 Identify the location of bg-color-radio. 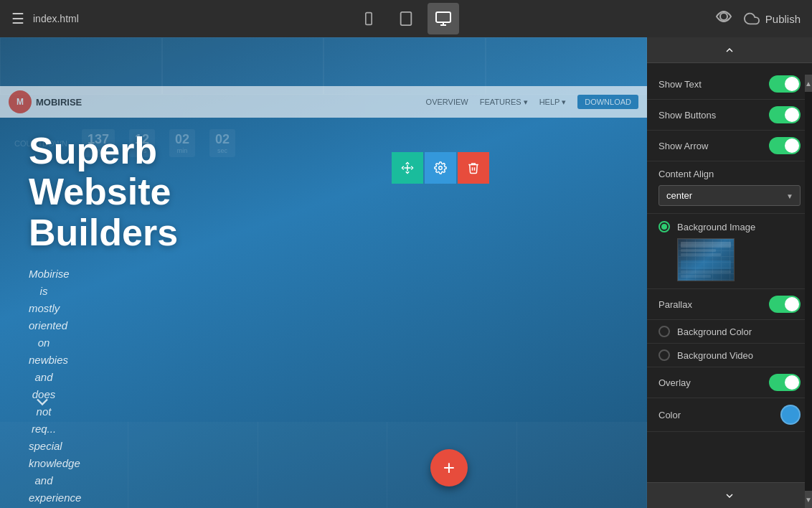
(664, 331).